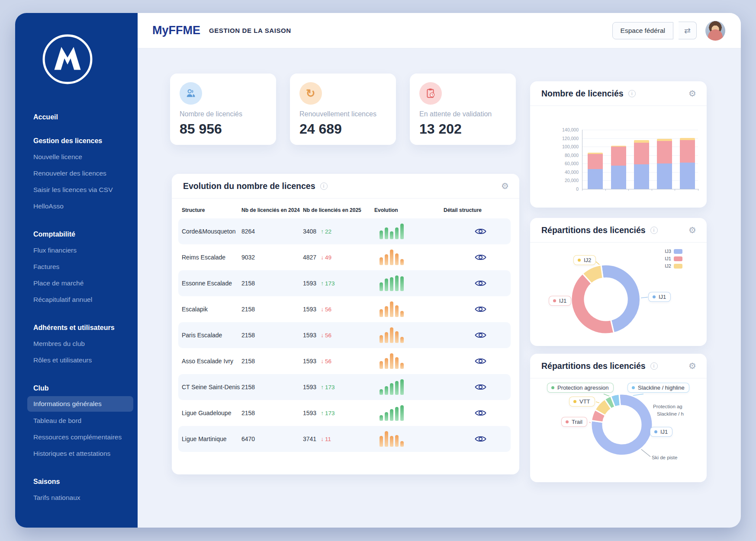  I want to click on sidebar-item-flux-financiers: Flux financiers, so click(80, 250).